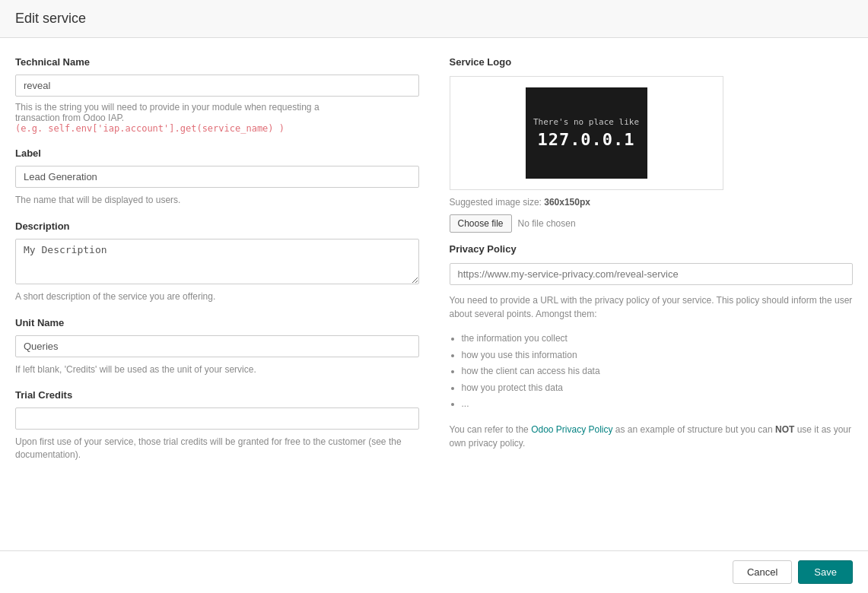 This screenshot has height=593, width=868. I want to click on technical-name-label: Technical Name, so click(218, 62).